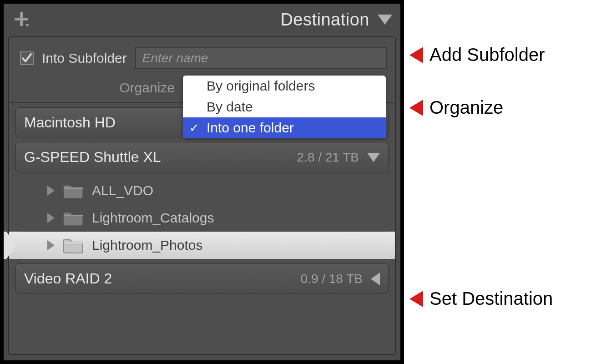 The image size is (596, 364). I want to click on folder-label: Lightroom_Photos, so click(147, 245).